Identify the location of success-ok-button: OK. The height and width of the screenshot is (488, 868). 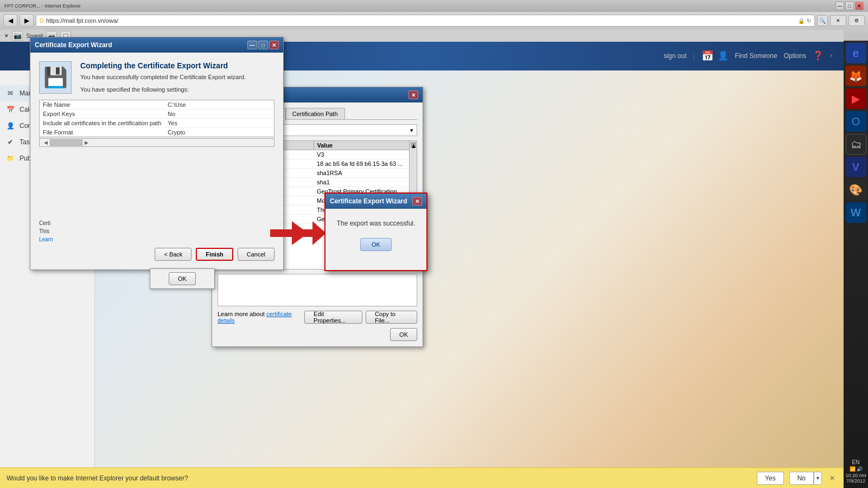
(376, 245).